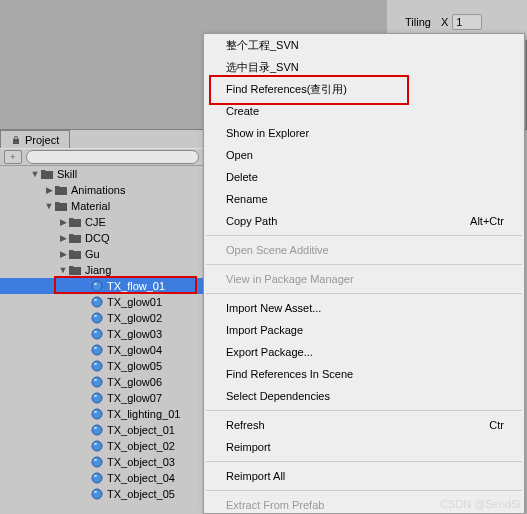 The height and width of the screenshot is (514, 527). I want to click on menu-item: 整个工程_SVN, so click(364, 45).